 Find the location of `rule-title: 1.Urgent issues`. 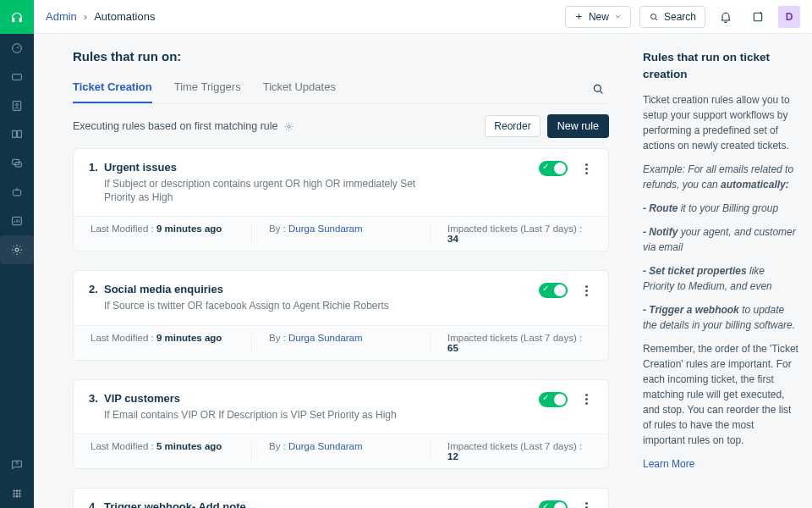

rule-title: 1.Urgent issues is located at coordinates (314, 168).